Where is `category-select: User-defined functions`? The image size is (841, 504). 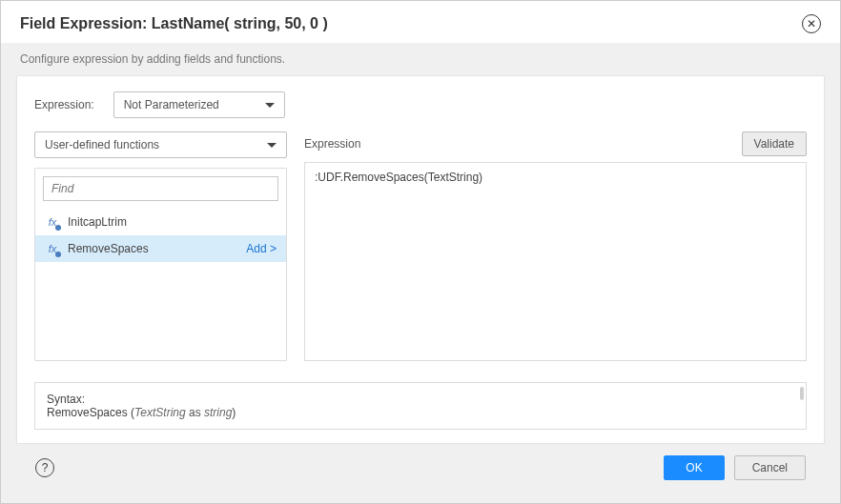 category-select: User-defined functions is located at coordinates (160, 145).